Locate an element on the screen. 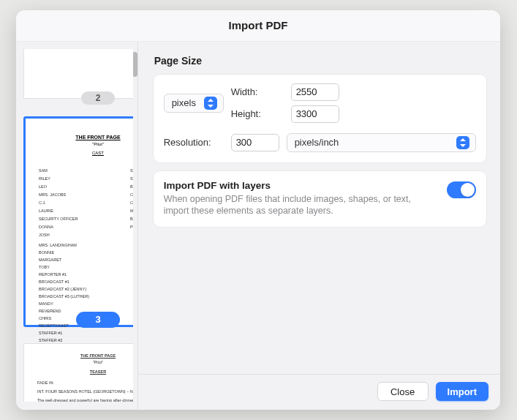 This screenshot has height=420, width=517. resolution-unit-select: pixels/inch is located at coordinates (382, 143).